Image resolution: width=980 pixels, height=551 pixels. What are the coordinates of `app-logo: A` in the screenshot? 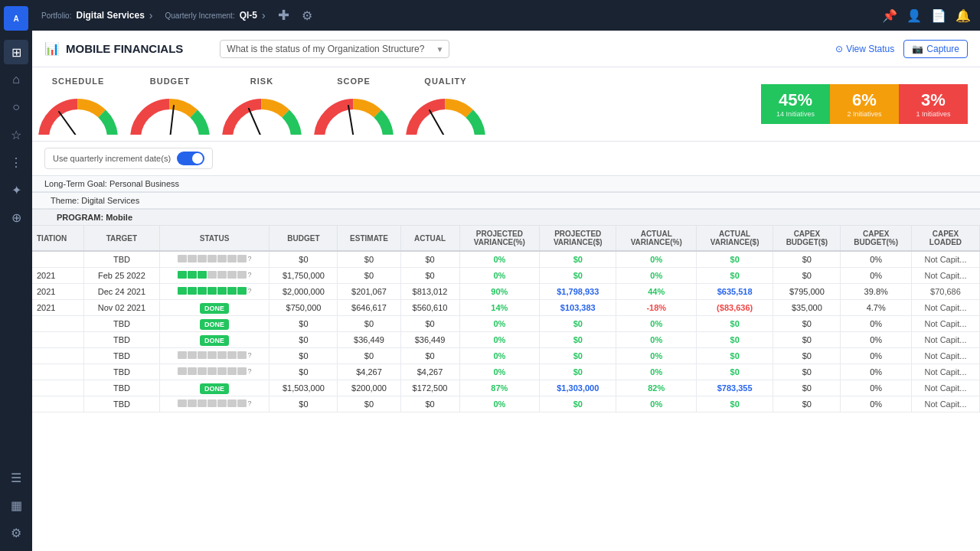 It's located at (16, 18).